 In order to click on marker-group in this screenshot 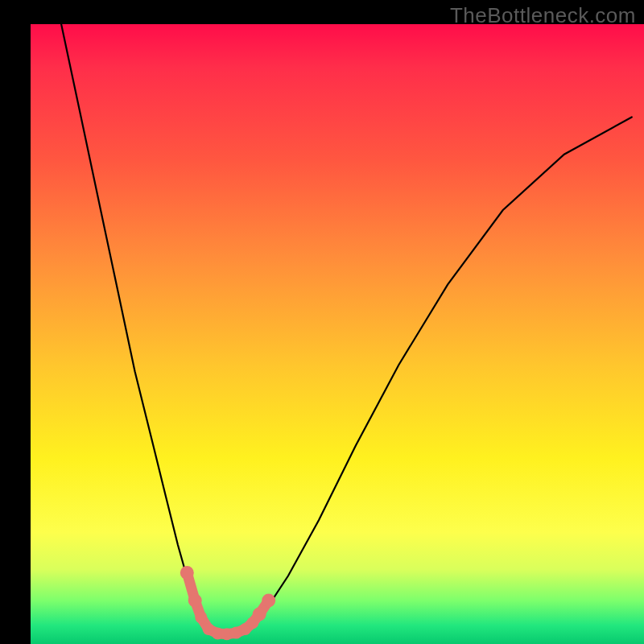, I will do `click(228, 603)`.